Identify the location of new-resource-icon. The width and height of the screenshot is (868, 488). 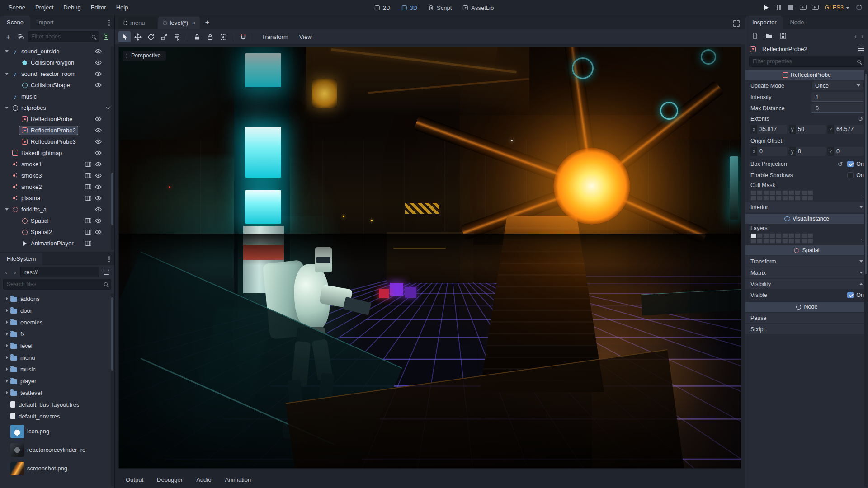
(755, 36).